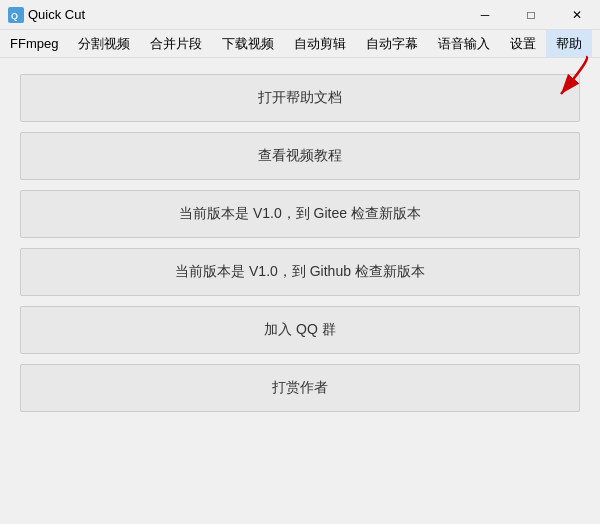 The width and height of the screenshot is (600, 524). I want to click on menu-item-auto-subtitle: 自动字幕, so click(392, 44).